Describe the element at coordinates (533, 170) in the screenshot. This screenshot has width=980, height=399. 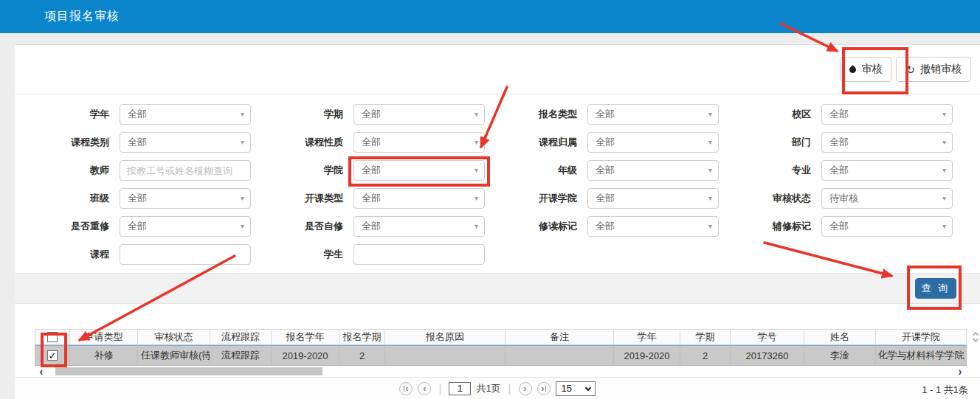
I see `grade-label: 年级` at that location.